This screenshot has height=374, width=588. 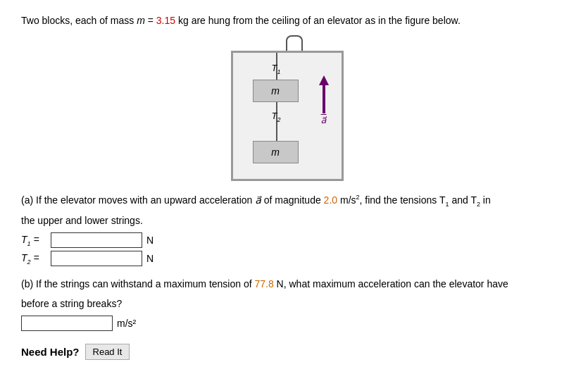 I want to click on top-block-label: m, so click(x=275, y=91).